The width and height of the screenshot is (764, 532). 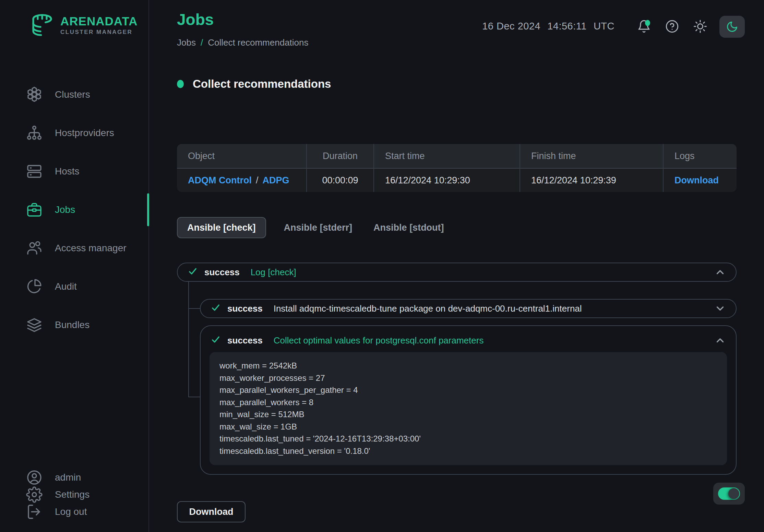 I want to click on logs-download-link: Download, so click(x=697, y=180).